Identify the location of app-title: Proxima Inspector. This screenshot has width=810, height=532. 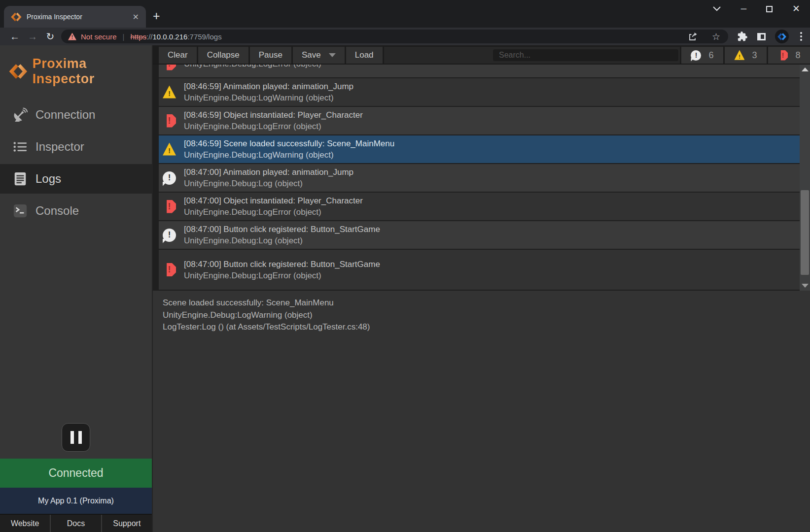
(92, 71).